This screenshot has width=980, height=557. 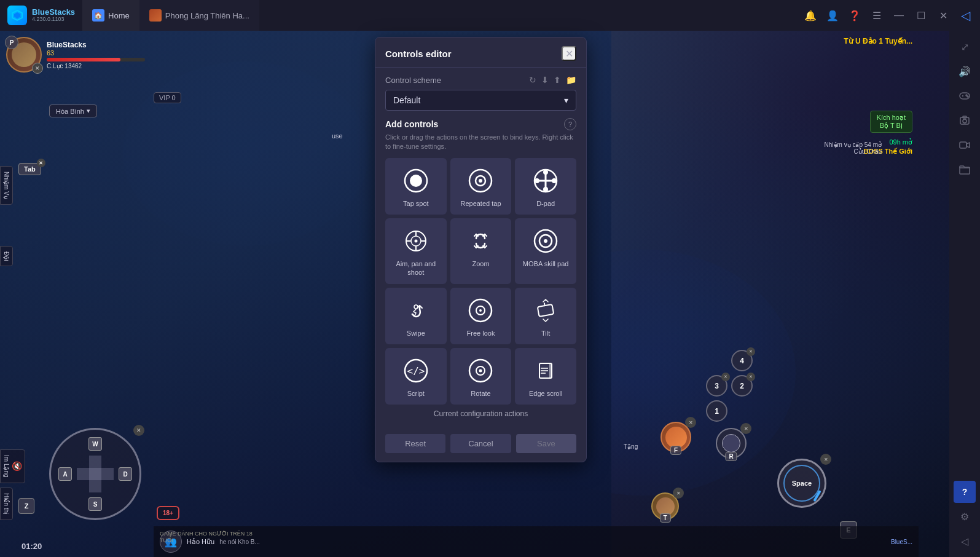 What do you see at coordinates (751, 352) in the screenshot?
I see `close-4: ✕` at bounding box center [751, 352].